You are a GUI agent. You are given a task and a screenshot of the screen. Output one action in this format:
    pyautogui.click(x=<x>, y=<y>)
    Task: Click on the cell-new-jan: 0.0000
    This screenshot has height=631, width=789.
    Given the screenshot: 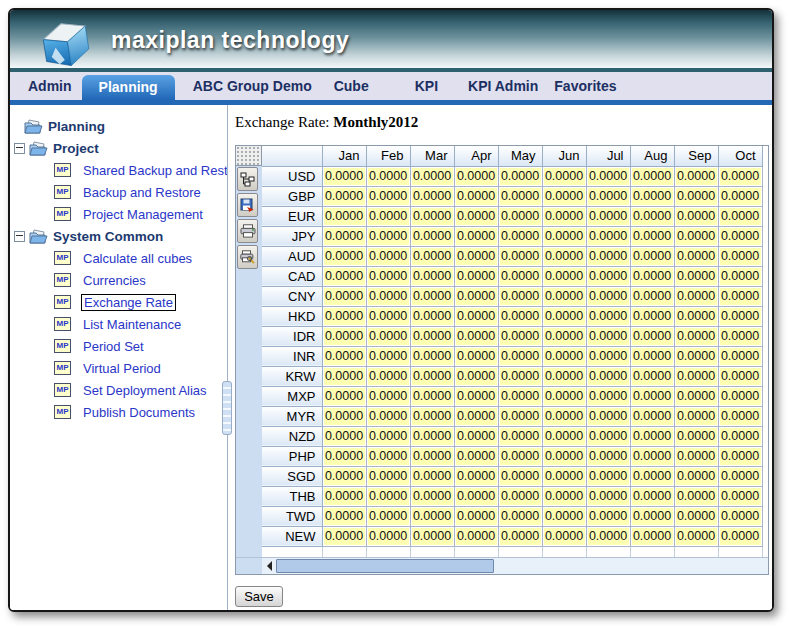 What is the action you would take?
    pyautogui.click(x=344, y=536)
    